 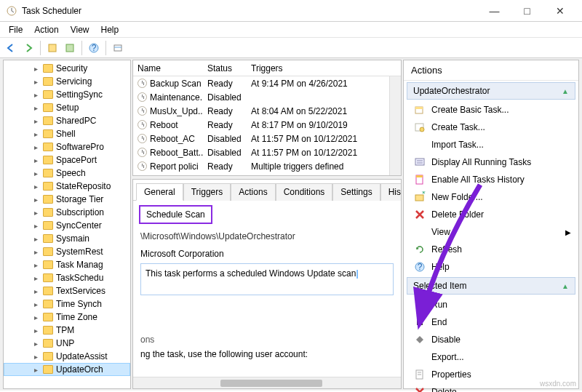 What do you see at coordinates (47, 30) in the screenshot?
I see `menu-action: Action` at bounding box center [47, 30].